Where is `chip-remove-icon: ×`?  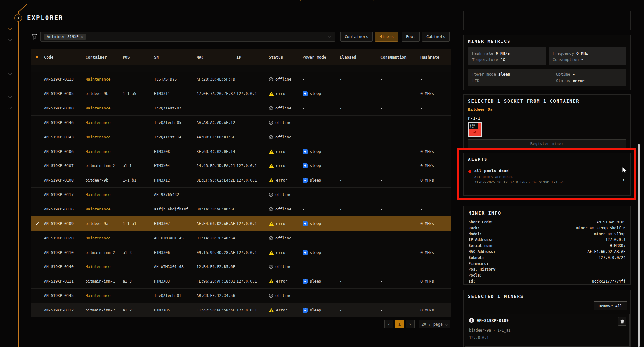 chip-remove-icon: × is located at coordinates (82, 37).